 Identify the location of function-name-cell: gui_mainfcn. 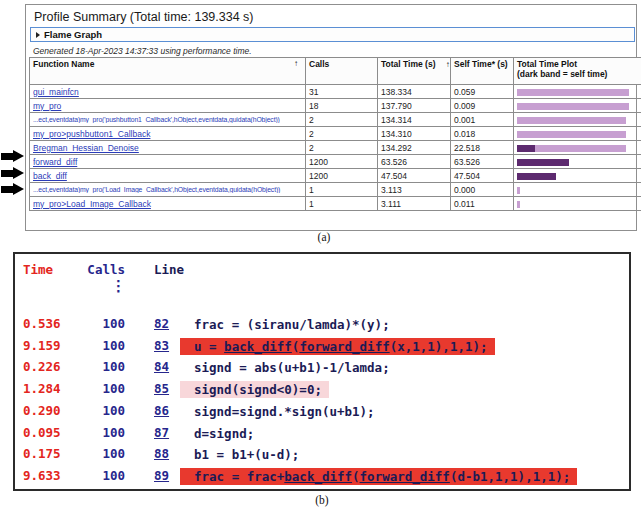
(168, 92).